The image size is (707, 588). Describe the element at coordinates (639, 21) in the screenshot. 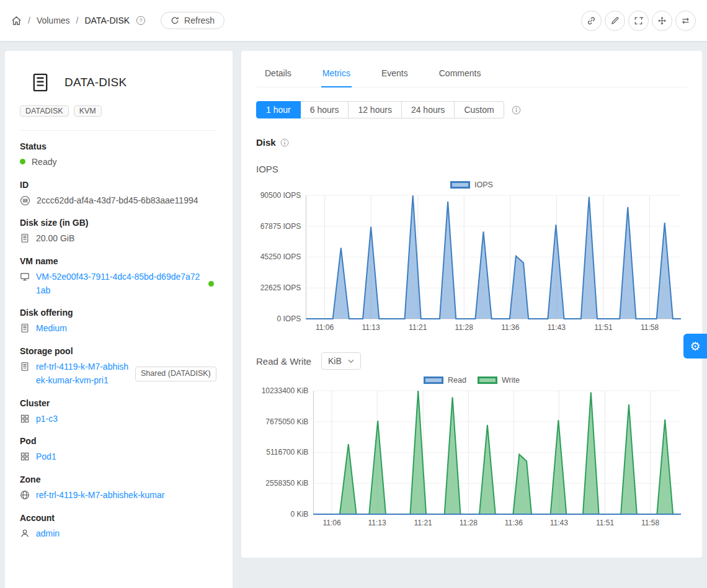

I see `resize-volume-button` at that location.